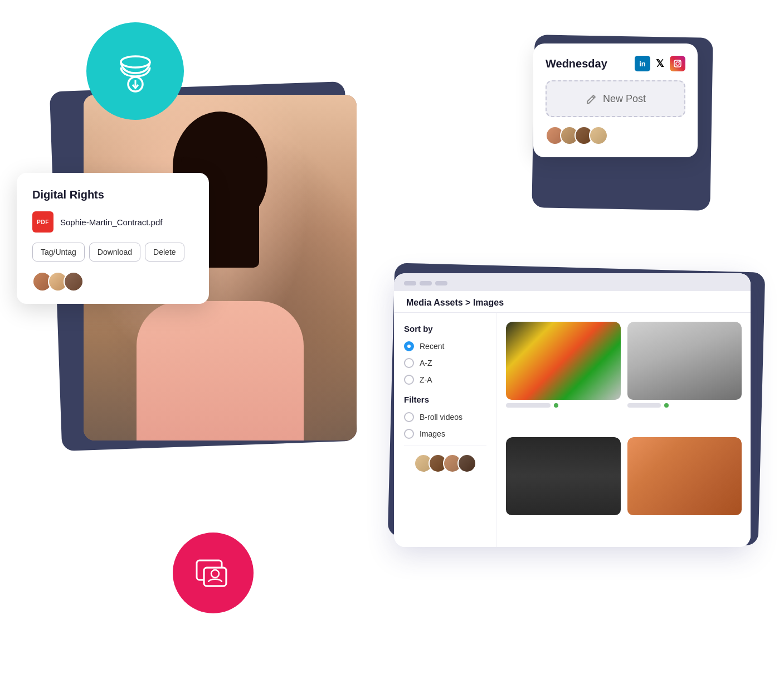 The height and width of the screenshot is (697, 784). Describe the element at coordinates (615, 99) in the screenshot. I see `new-post-area: New Post` at that location.